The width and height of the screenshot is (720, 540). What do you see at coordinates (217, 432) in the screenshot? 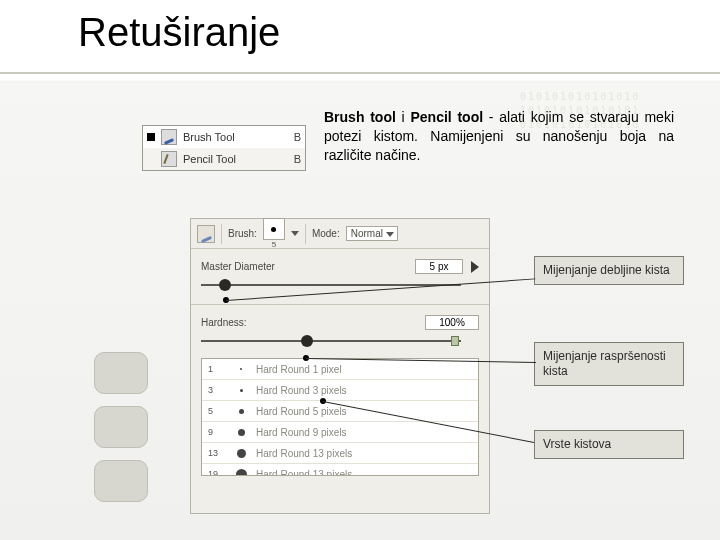
I see `preset-size: 9` at bounding box center [217, 432].